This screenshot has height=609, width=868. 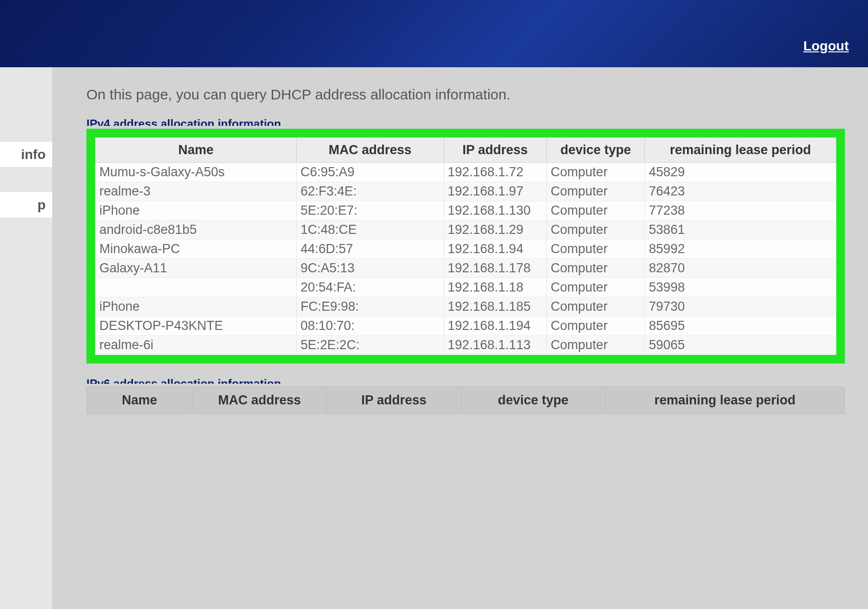 What do you see at coordinates (466, 307) in the screenshot?
I see `table-row: iPhoneFC:E9:98:192.168.1.185Computer7973…` at bounding box center [466, 307].